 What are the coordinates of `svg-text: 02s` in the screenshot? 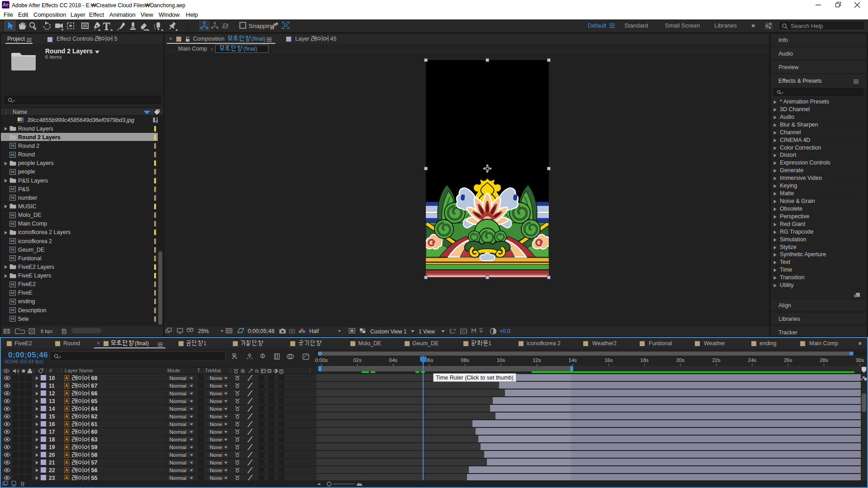 It's located at (357, 360).